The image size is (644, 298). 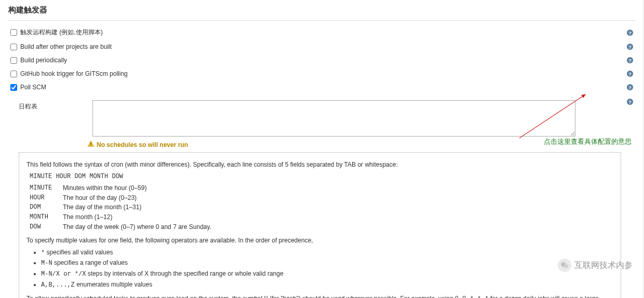 I want to click on trigger-label: GitHub hook trigger for GITScm polling, so click(x=323, y=74).